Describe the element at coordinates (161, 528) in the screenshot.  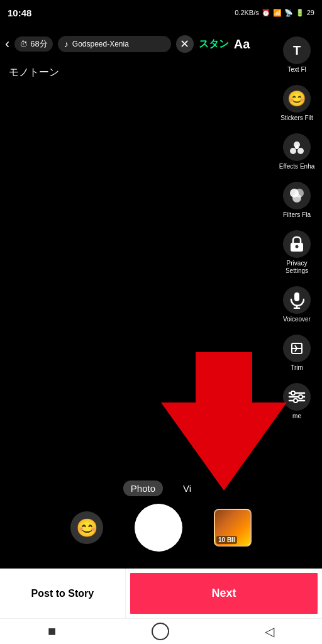
I see `shutter-row: 😊 10 BII` at that location.